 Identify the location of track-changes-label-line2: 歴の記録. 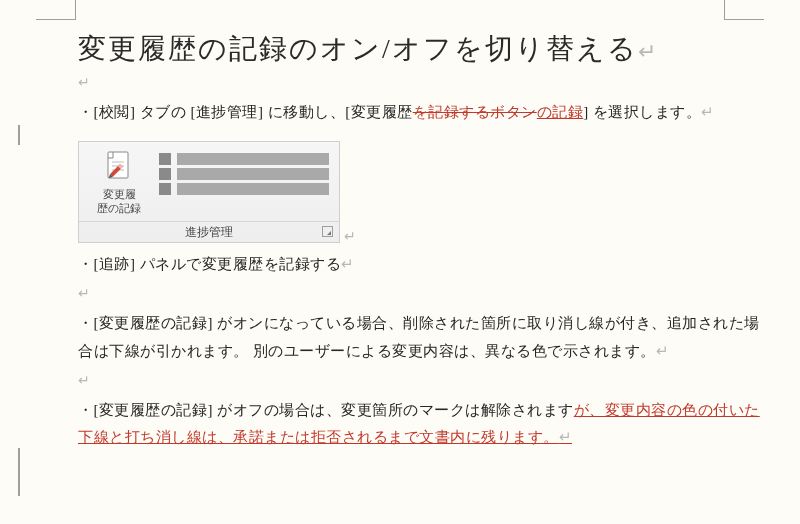
(119, 209).